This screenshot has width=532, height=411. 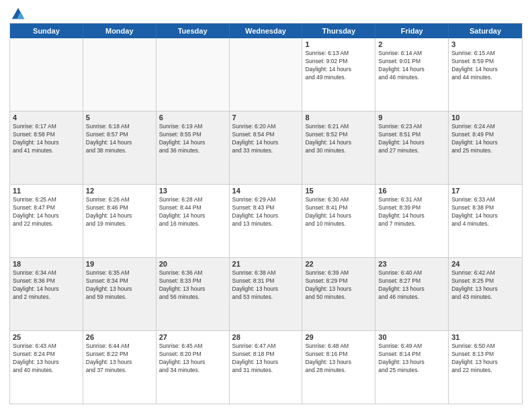 What do you see at coordinates (193, 337) in the screenshot?
I see `day-number: 27` at bounding box center [193, 337].